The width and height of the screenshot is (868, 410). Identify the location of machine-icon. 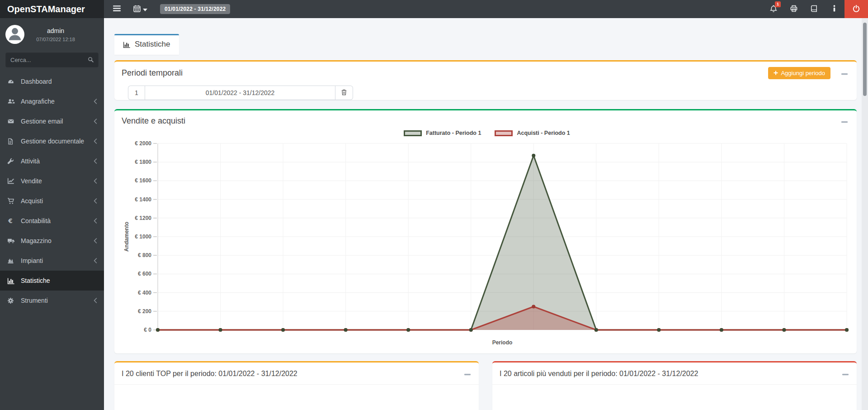
(12, 261).